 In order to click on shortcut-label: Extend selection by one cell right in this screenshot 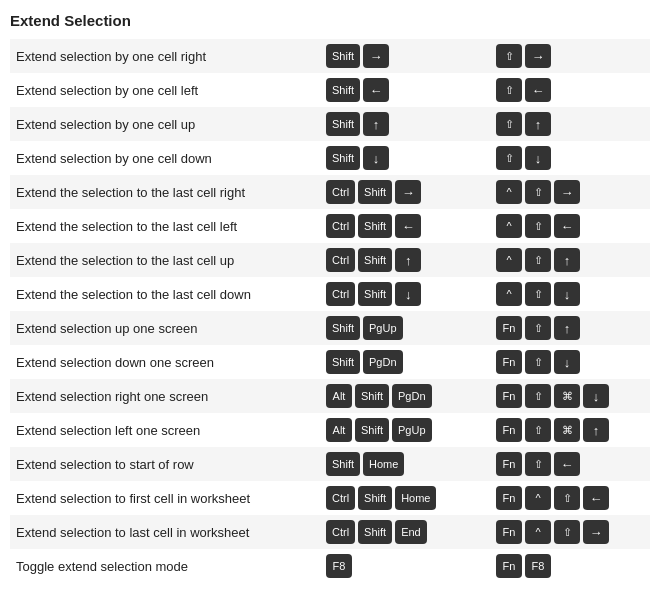, I will do `click(165, 56)`.